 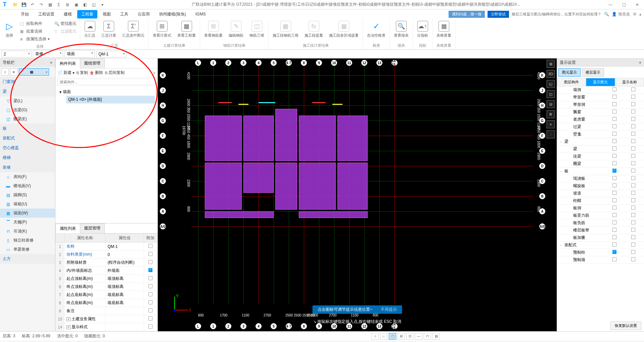 What do you see at coordinates (111, 54) in the screenshot?
I see `item-selector: QM-1` at bounding box center [111, 54].